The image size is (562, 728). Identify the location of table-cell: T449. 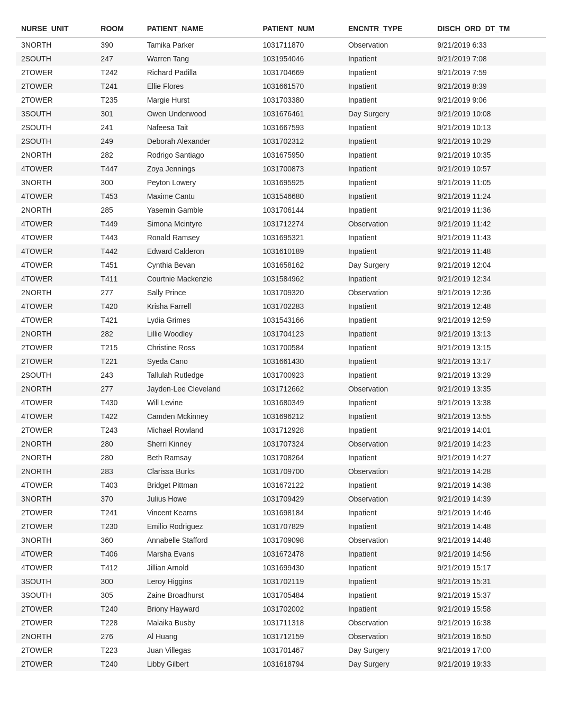
(119, 224).